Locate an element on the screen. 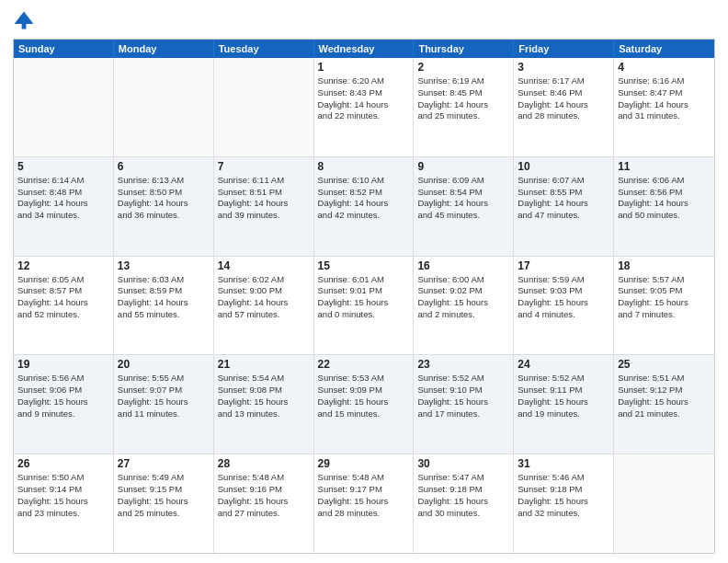 The image size is (728, 563). cell-line: and 36 minutes. is located at coordinates (164, 215).